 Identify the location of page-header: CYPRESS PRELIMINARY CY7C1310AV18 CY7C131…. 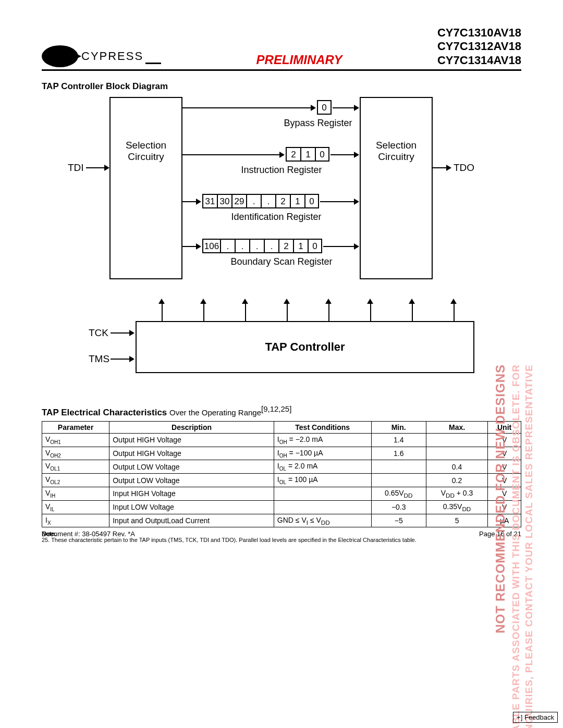
(282, 48).